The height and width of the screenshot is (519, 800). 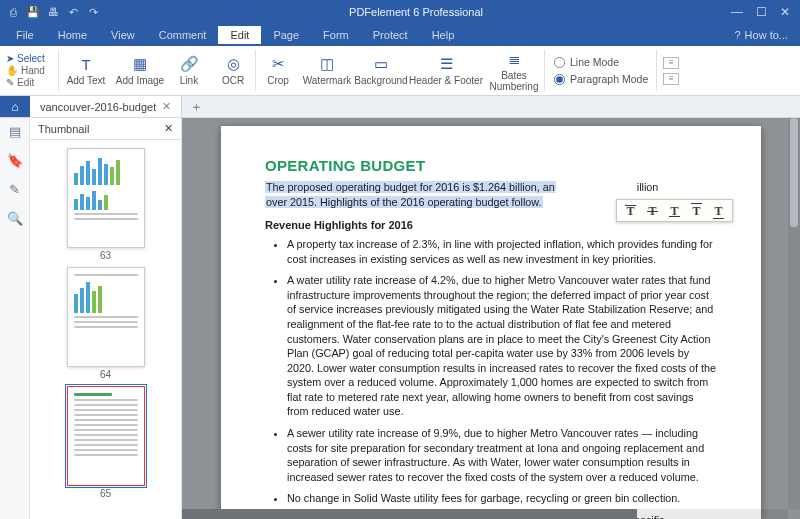 What do you see at coordinates (381, 70) in the screenshot?
I see `background-button: ▭Background` at bounding box center [381, 70].